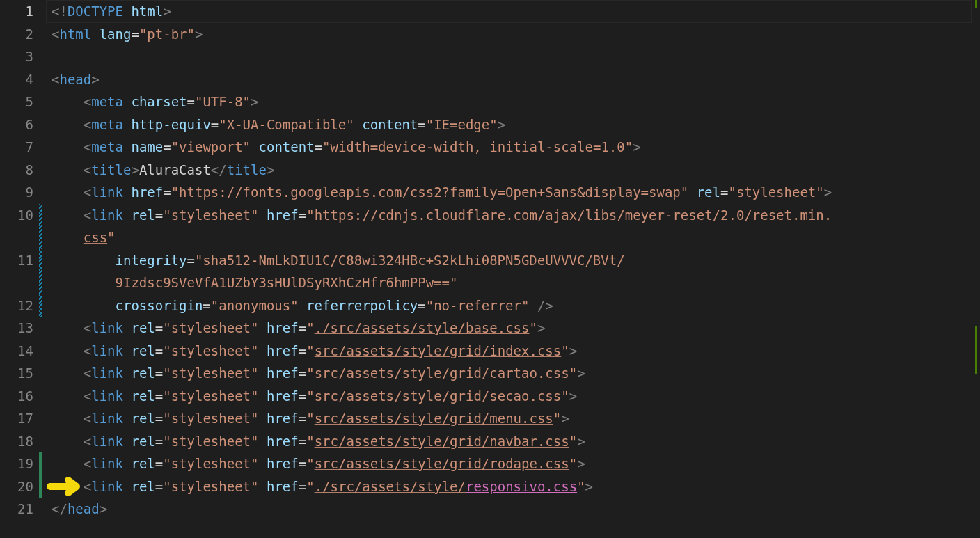  Describe the element at coordinates (17, 57) in the screenshot. I see `line-number: 3` at that location.